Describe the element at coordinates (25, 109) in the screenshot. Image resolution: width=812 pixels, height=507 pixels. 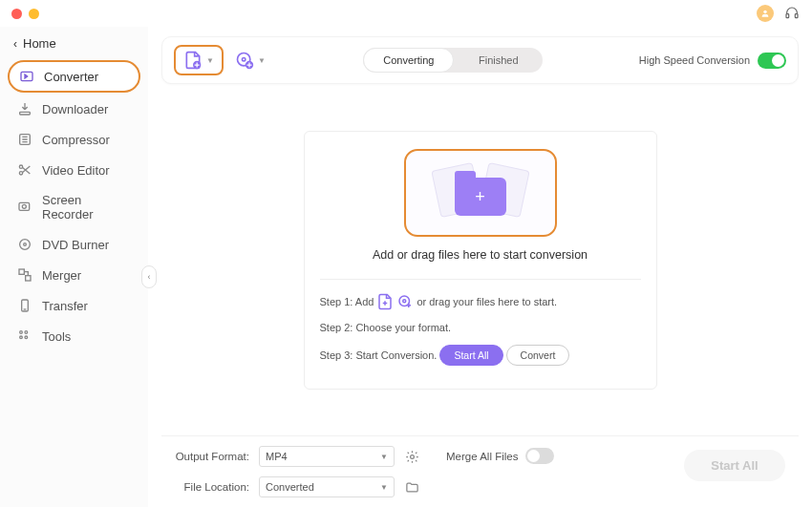
I see `download-icon` at that location.